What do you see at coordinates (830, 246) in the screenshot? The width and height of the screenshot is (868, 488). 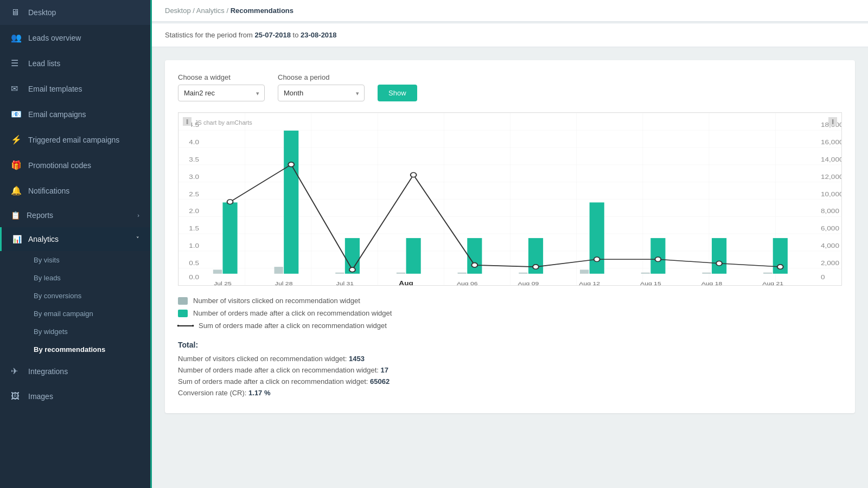 I see `svg-text: 4,000` at bounding box center [830, 246].